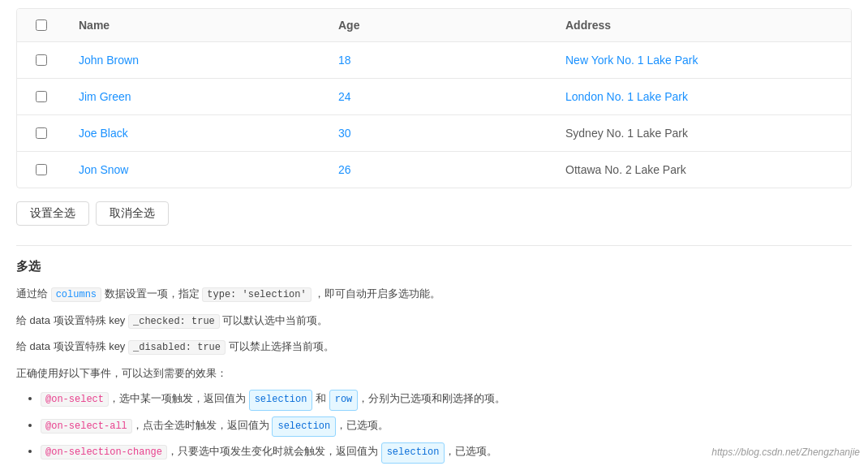 This screenshot has height=466, width=868. Describe the element at coordinates (196, 170) in the screenshot. I see `row-name: Jon Snow` at that location.